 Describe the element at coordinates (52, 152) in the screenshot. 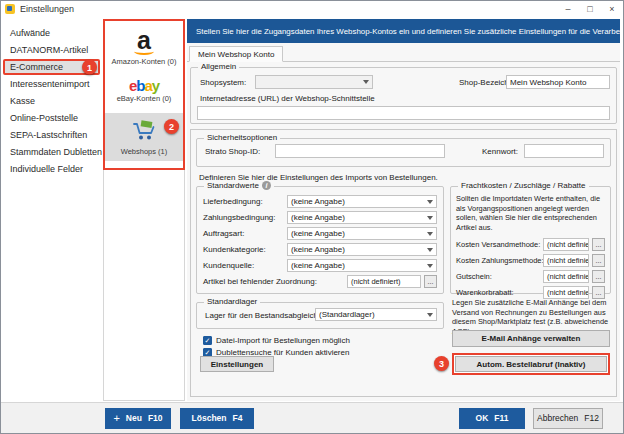

I see `sidebar-item-stammdaten-dubletten: Stammdaten Dubletten` at that location.